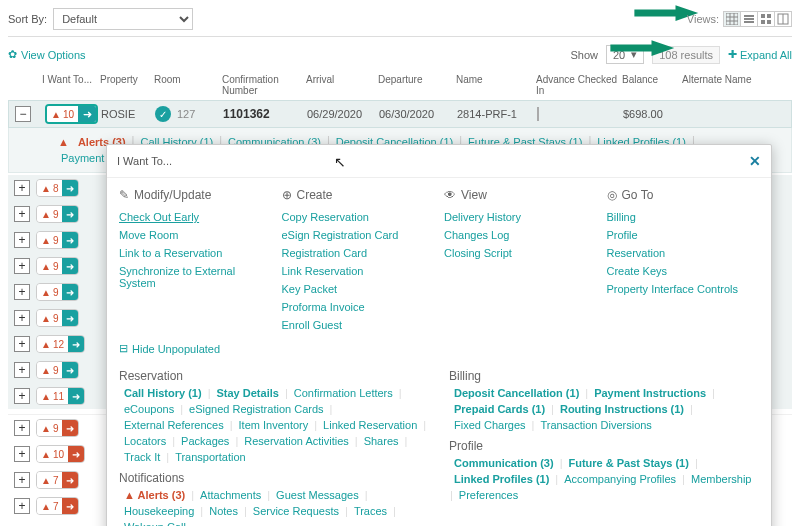 This screenshot has height=526, width=800. What do you see at coordinates (500, 409) in the screenshot?
I see `tag-link: Prepaid Cards (1)` at bounding box center [500, 409].